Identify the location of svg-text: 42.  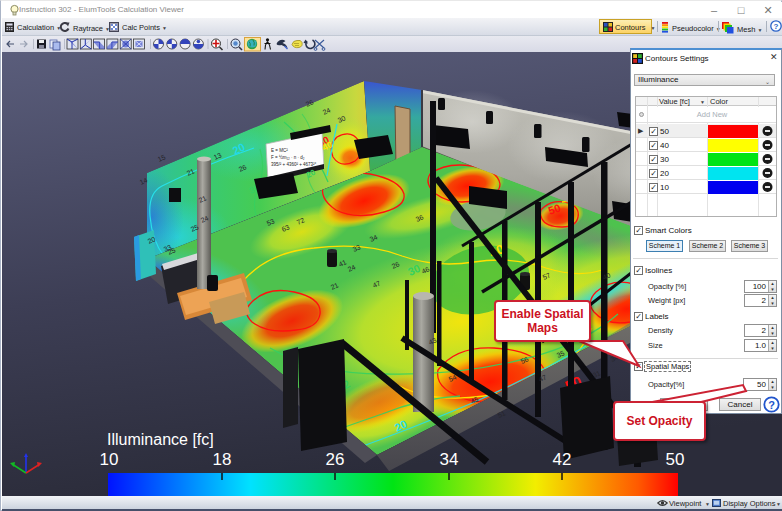
(562, 460).